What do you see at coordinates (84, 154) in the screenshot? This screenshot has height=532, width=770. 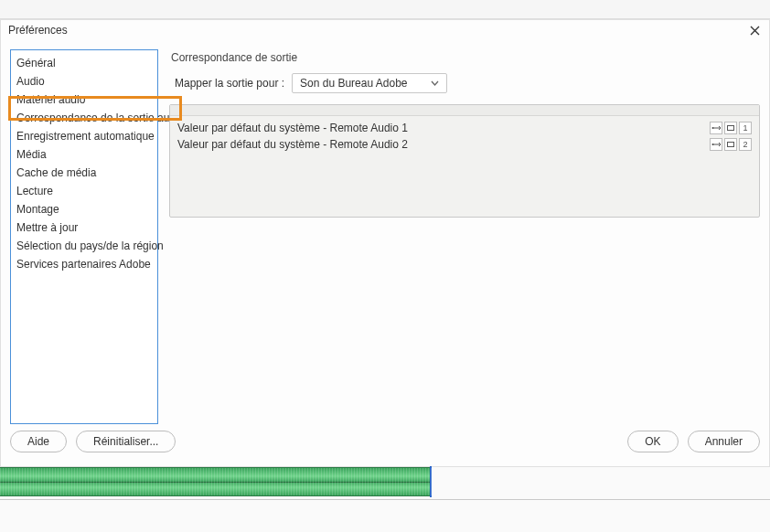 I see `sidebar-item-media: Média` at bounding box center [84, 154].